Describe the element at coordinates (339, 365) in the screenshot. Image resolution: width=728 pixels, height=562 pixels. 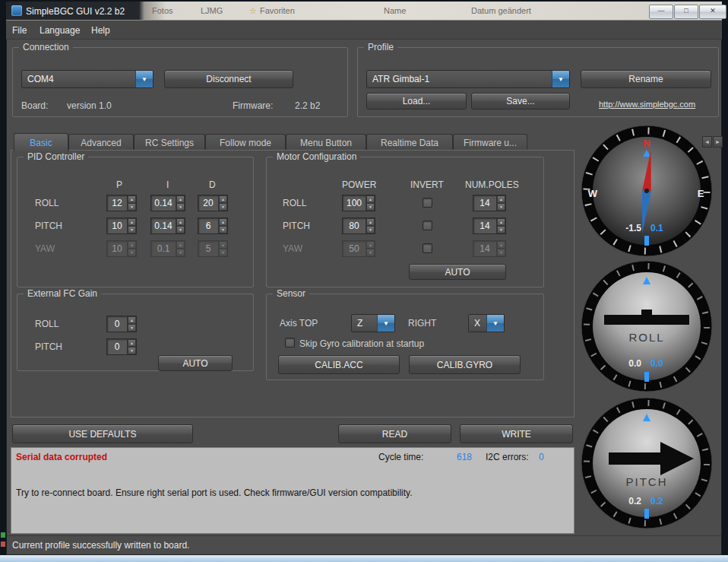
I see `calib-acc-button: CALIB.ACC` at that location.